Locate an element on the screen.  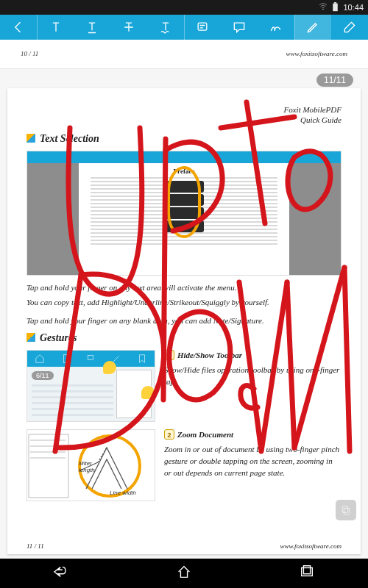
text-squiggle-icon is located at coordinates (166, 27).